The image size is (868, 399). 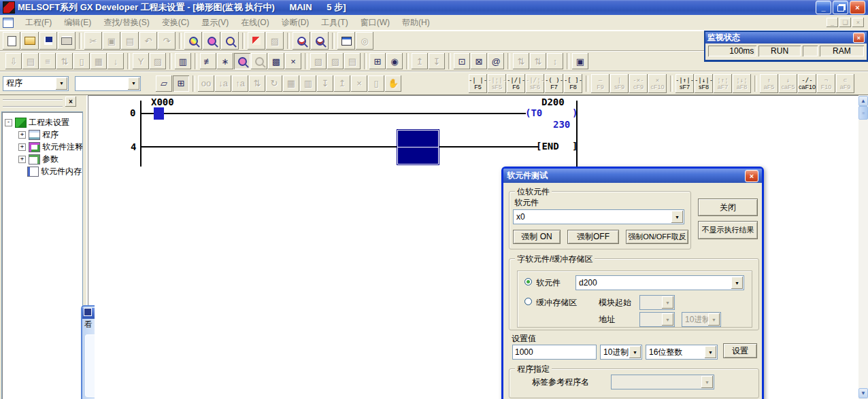 What do you see at coordinates (230, 41) in the screenshot?
I see `find-instruction-button` at bounding box center [230, 41].